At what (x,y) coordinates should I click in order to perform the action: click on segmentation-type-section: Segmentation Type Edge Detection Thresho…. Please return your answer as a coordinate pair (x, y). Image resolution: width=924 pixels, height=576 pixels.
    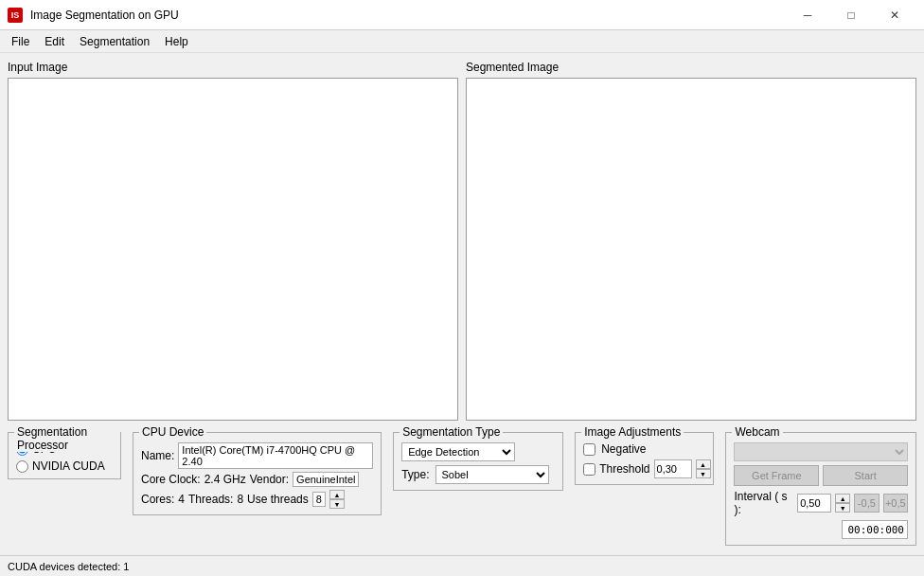
    Looking at the image, I should click on (478, 461).